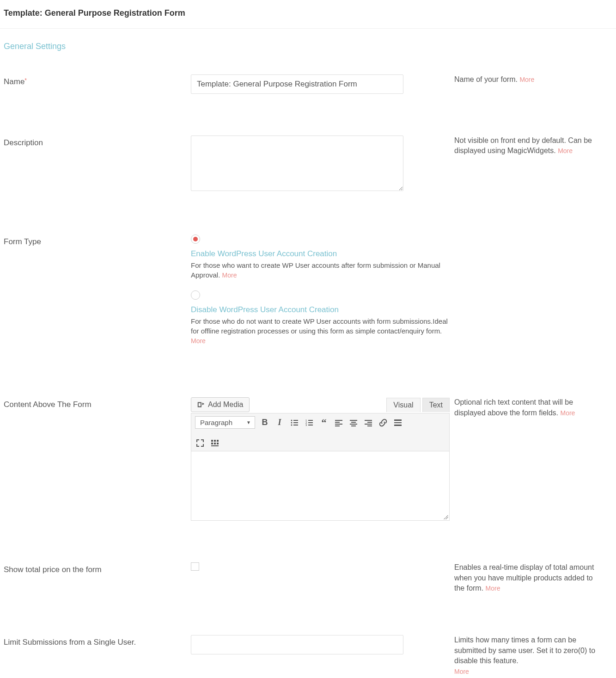 The height and width of the screenshot is (678, 616). What do you see at coordinates (294, 423) in the screenshot?
I see `bullet-list-icon` at bounding box center [294, 423].